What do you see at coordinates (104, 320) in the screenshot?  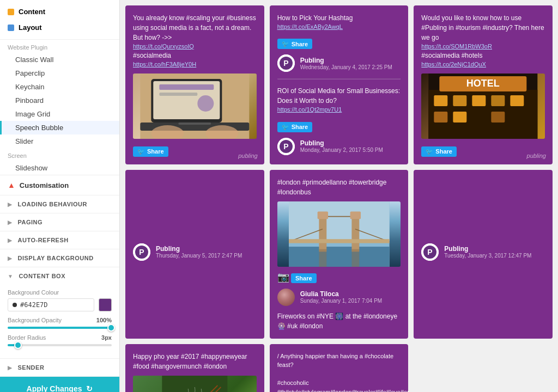 I see `opacity-value: 100%` at bounding box center [104, 320].